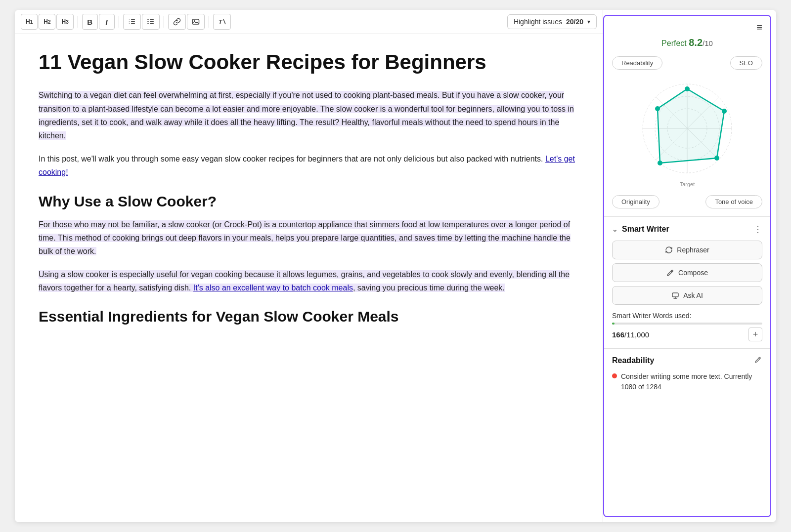 This screenshot has width=791, height=532. I want to click on h1-button: H1, so click(29, 22).